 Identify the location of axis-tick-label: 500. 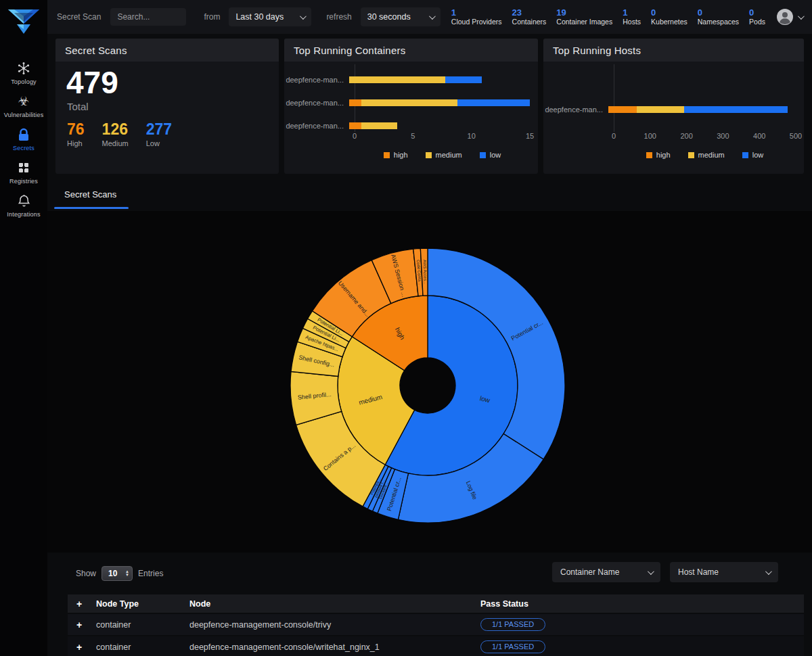
(796, 136).